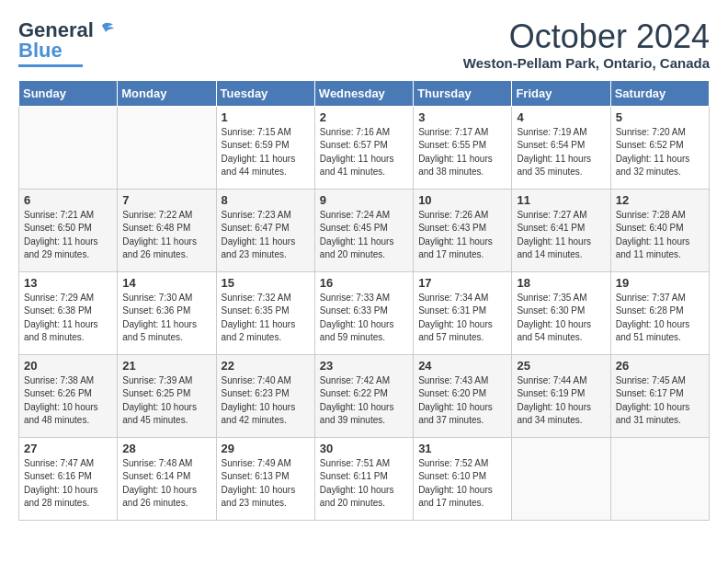 The image size is (728, 563). I want to click on day-number: 31, so click(462, 449).